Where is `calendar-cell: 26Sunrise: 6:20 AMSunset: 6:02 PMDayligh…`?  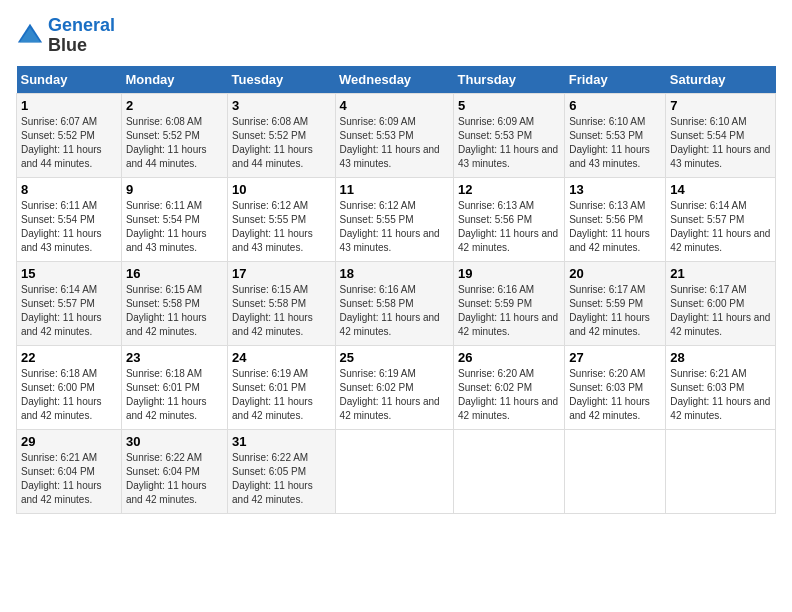 calendar-cell: 26Sunrise: 6:20 AMSunset: 6:02 PMDayligh… is located at coordinates (510, 387).